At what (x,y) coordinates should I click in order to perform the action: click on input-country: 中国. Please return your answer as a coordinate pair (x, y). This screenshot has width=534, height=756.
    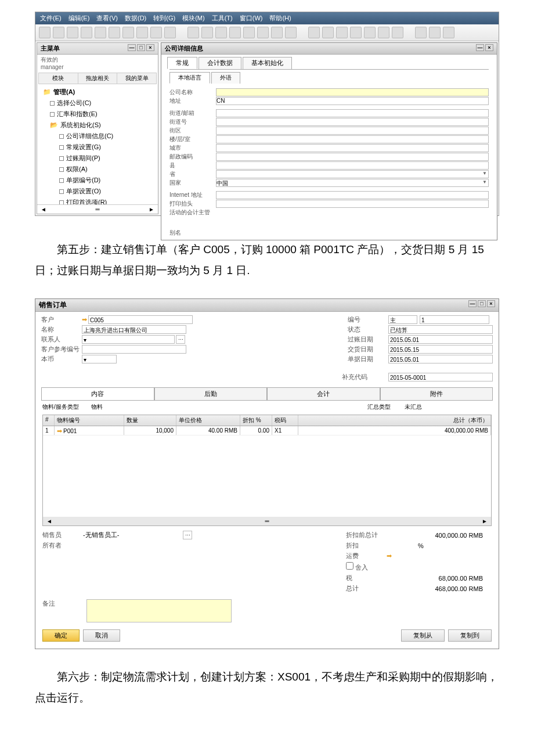
    Looking at the image, I should click on (352, 183).